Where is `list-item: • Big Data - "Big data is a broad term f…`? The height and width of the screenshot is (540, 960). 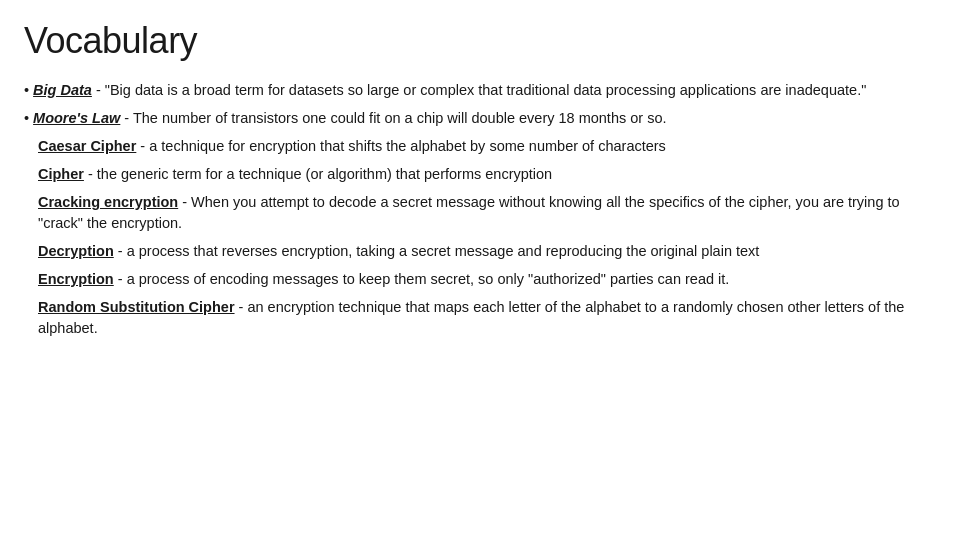
list-item: • Big Data - "Big data is a broad term f… is located at coordinates (480, 90).